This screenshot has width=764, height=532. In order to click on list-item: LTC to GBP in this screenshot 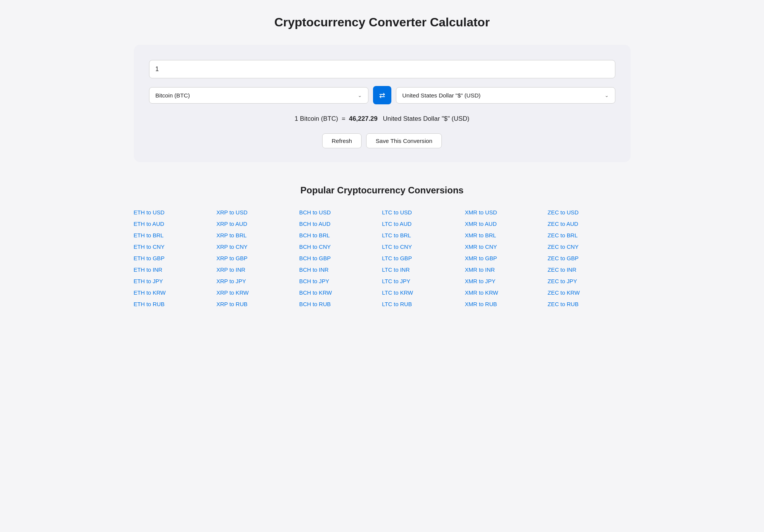, I will do `click(423, 258)`.